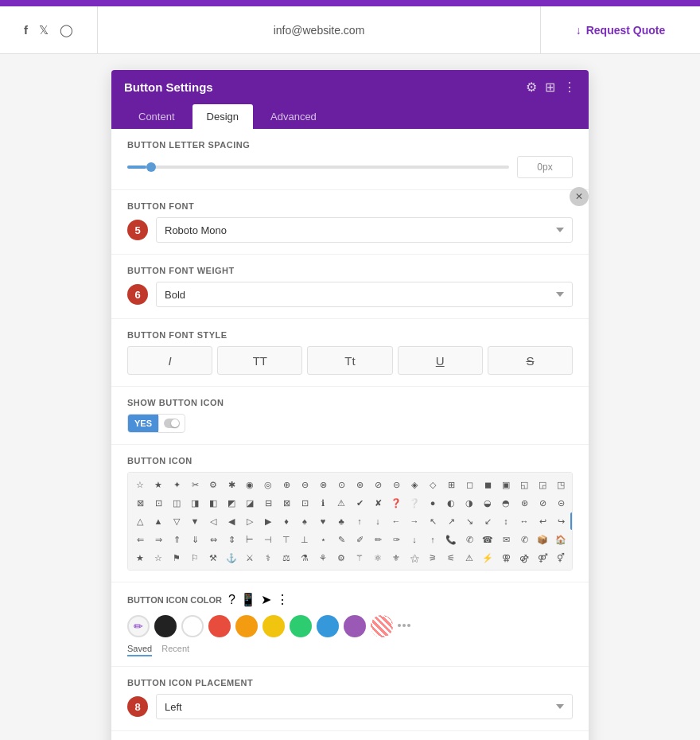 Image resolution: width=700 pixels, height=740 pixels. Describe the element at coordinates (286, 558) in the screenshot. I see `icon-cell: ⚖` at that location.